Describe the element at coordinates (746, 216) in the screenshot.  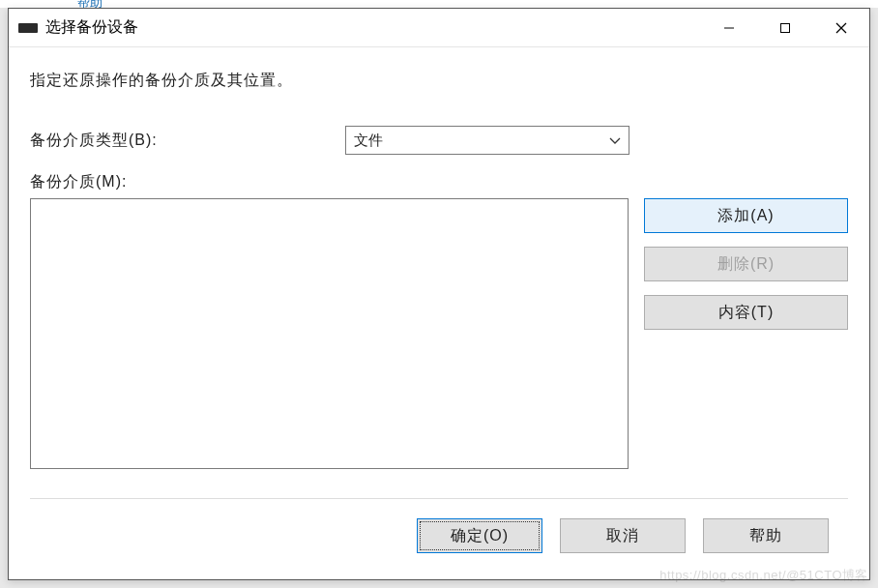
I see `add-button: 添加(A)` at that location.